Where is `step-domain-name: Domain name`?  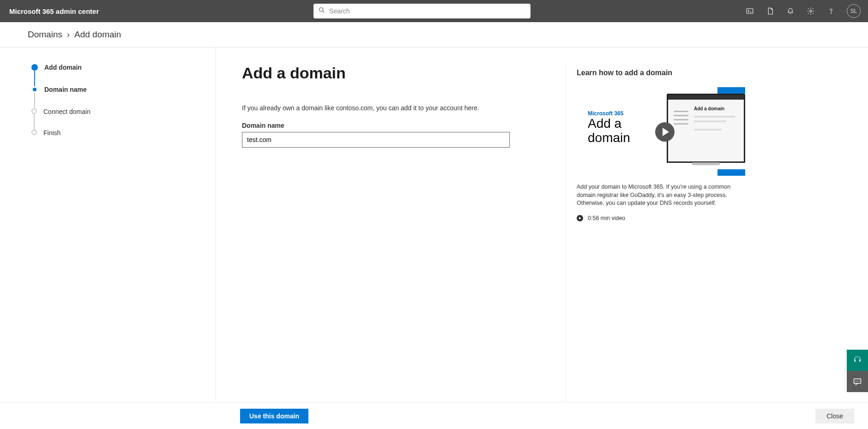 step-domain-name: Domain name is located at coordinates (124, 97).